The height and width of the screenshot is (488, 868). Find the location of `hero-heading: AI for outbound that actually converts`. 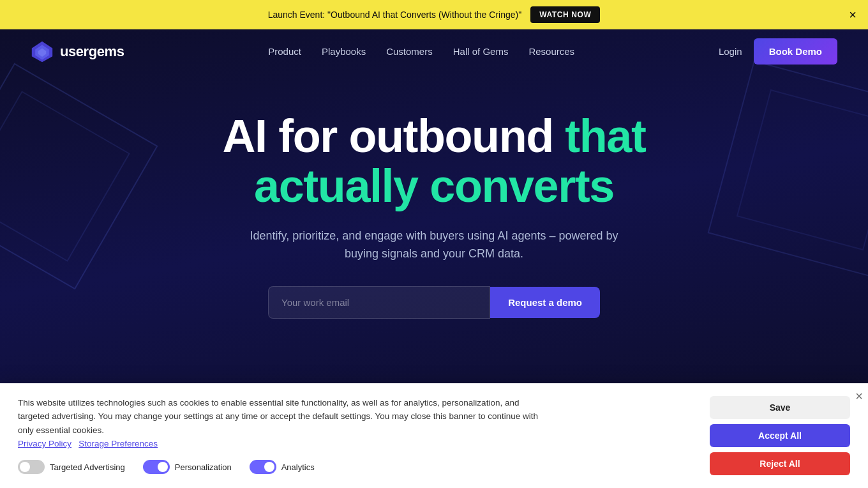

hero-heading: AI for outbound that actually converts is located at coordinates (434, 162).